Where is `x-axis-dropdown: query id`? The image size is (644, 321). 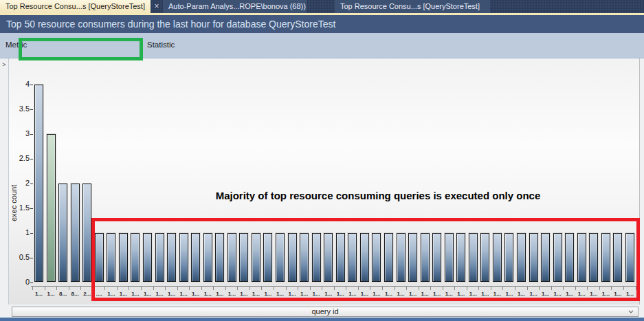 x-axis-dropdown: query id is located at coordinates (325, 312).